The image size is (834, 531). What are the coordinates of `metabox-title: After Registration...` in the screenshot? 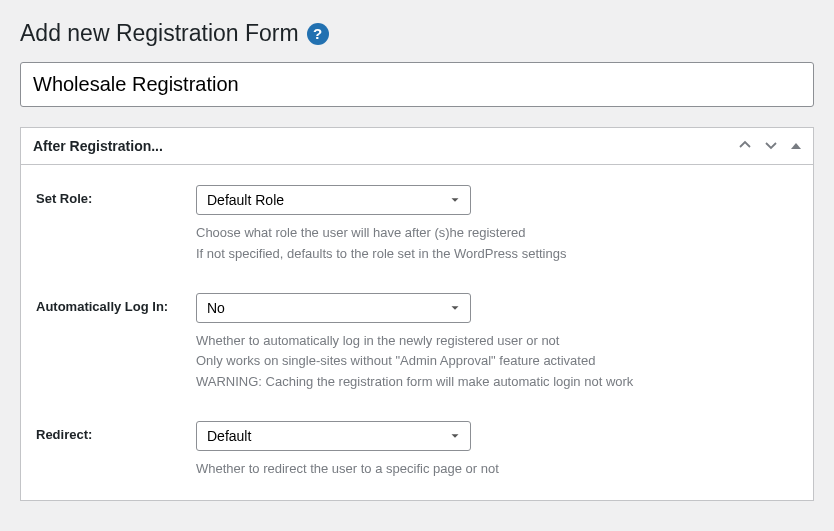 It's located at (98, 146).